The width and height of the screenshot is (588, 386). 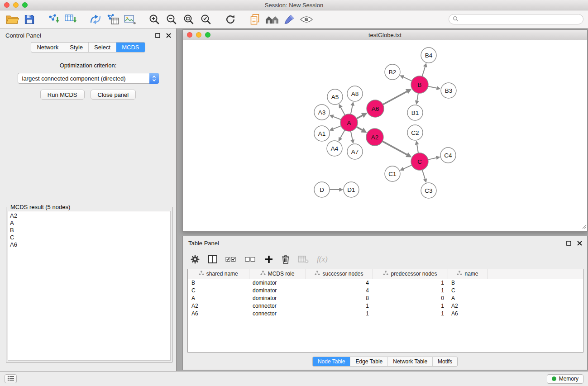 I want to click on gear-icon, so click(x=195, y=259).